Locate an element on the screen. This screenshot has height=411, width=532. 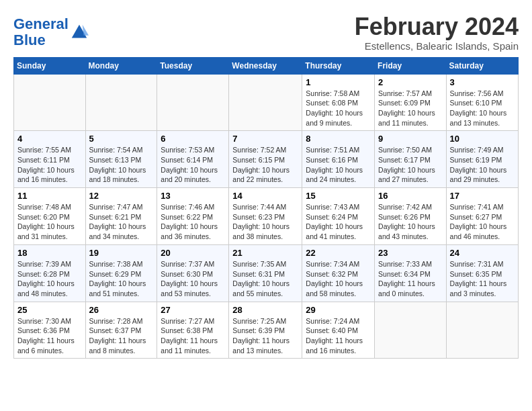
weekday-header: Sunday is located at coordinates (50, 66).